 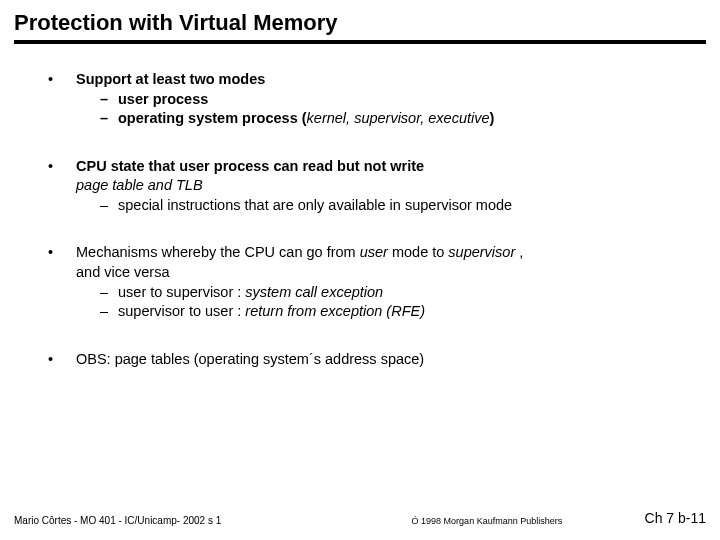 I want to click on bullet-3: • Mechanisms whereby the CPU can go from…, so click(x=374, y=282).